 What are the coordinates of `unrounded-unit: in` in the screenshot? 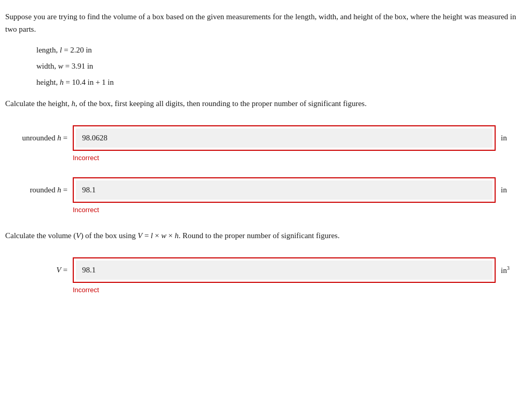 It's located at (509, 138).